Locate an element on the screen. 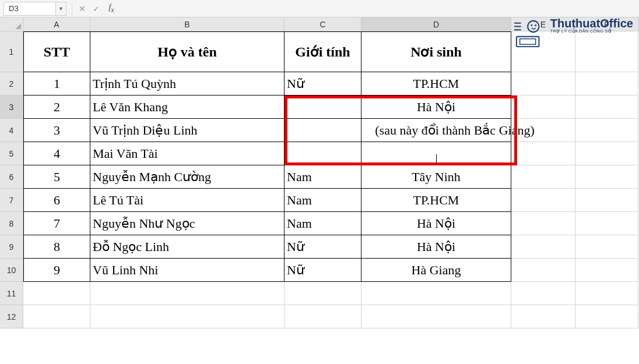 Image resolution: width=639 pixels, height=364 pixels. name-box-value: D3 is located at coordinates (14, 8).